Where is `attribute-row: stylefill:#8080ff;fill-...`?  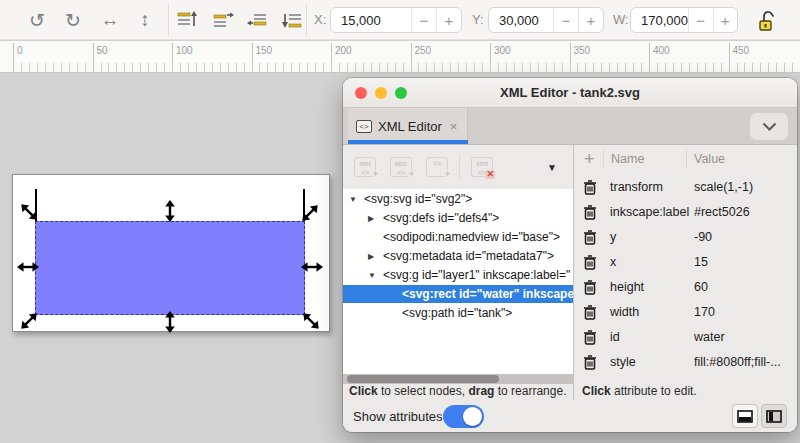
attribute-row: stylefill:#8080ff;fill-... is located at coordinates (686, 362).